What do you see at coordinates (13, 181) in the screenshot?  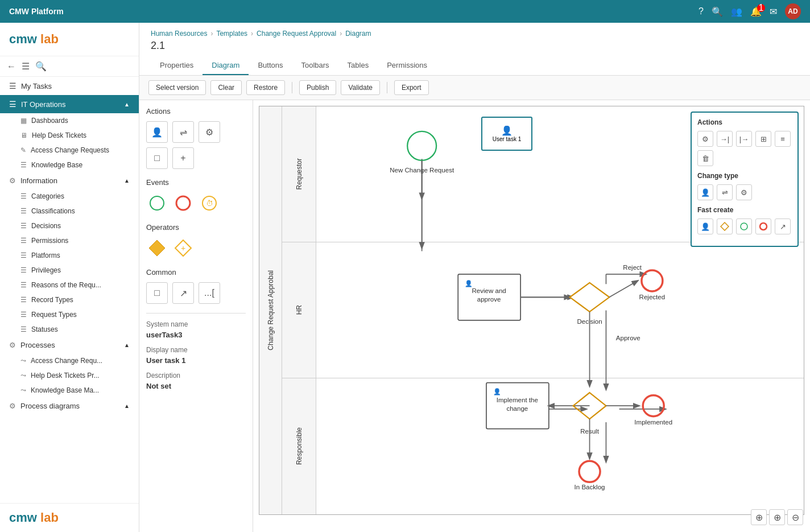 I see `info-section-icon: ⚙` at bounding box center [13, 181].